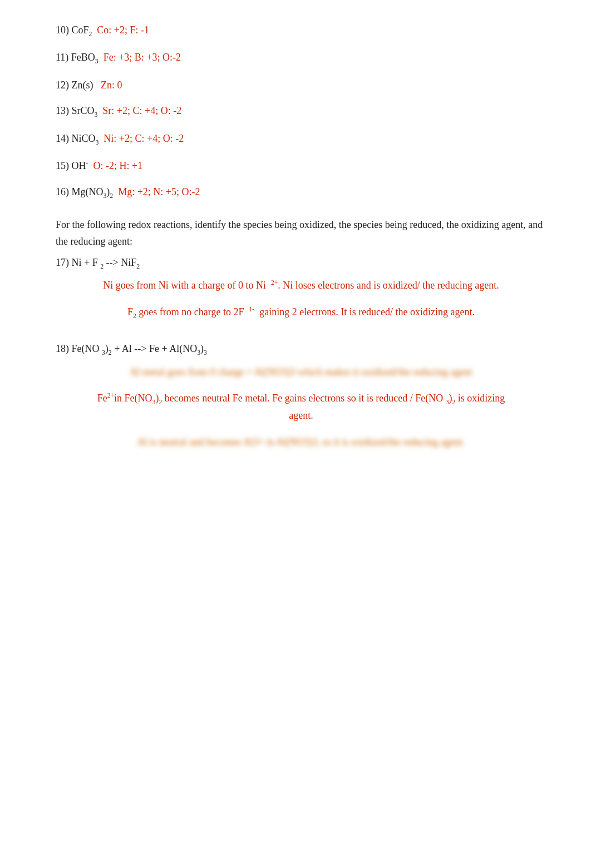 This screenshot has width=591, height=868. What do you see at coordinates (123, 30) in the screenshot?
I see `item-10-answer: Co: +2; F: -1` at bounding box center [123, 30].